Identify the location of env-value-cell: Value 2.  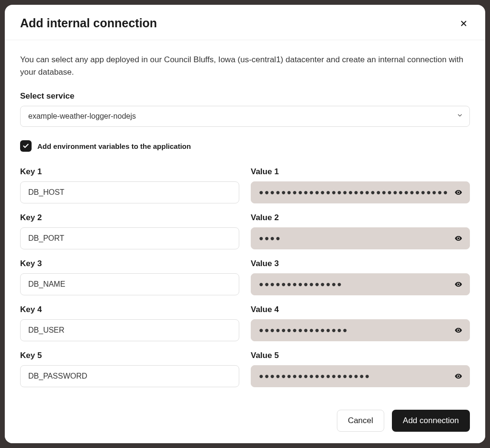
(360, 231).